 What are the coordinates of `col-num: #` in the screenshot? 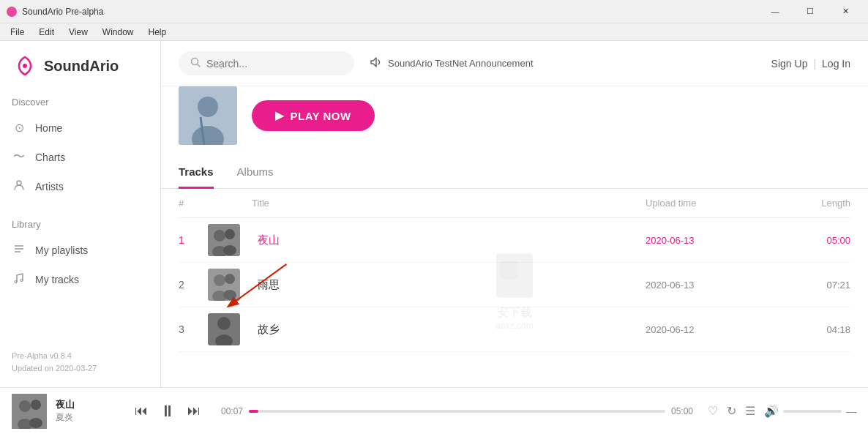 It's located at (193, 203).